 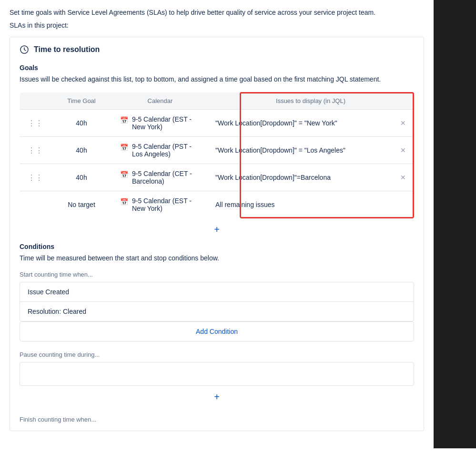 I want to click on col-jql: Issues to display (in JQL), so click(x=311, y=101).